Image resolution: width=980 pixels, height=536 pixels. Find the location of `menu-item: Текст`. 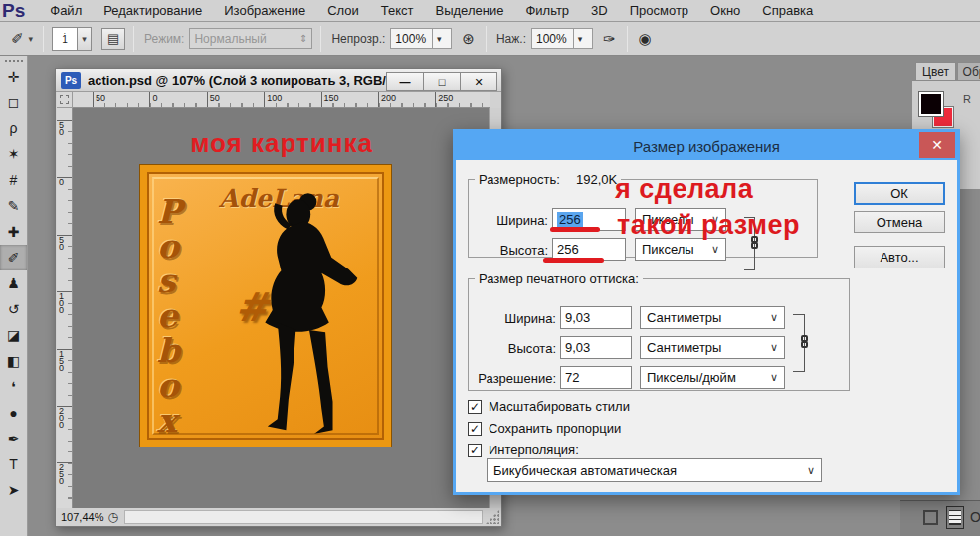

menu-item: Текст is located at coordinates (398, 10).